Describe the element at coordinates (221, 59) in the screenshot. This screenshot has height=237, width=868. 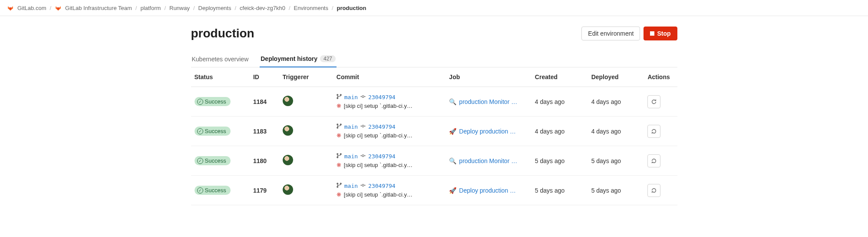
I see `tab-kubernetes-overview: Kubernetes overview` at that location.